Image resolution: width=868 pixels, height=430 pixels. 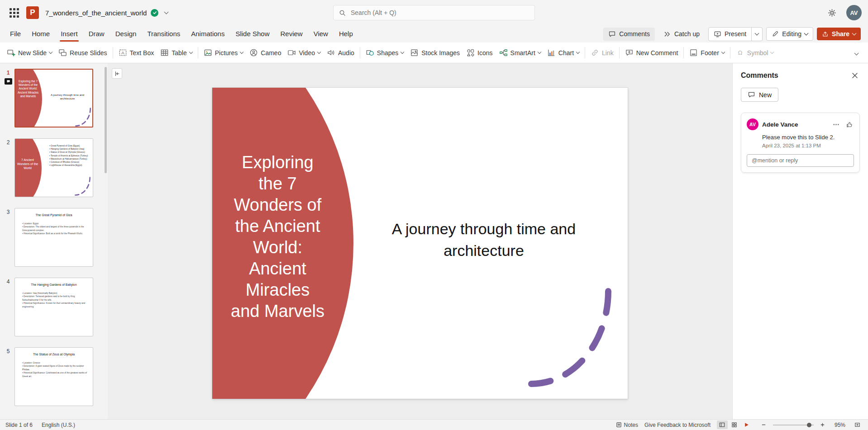 What do you see at coordinates (8, 81) in the screenshot?
I see `comment-indicator-badge` at bounding box center [8, 81].